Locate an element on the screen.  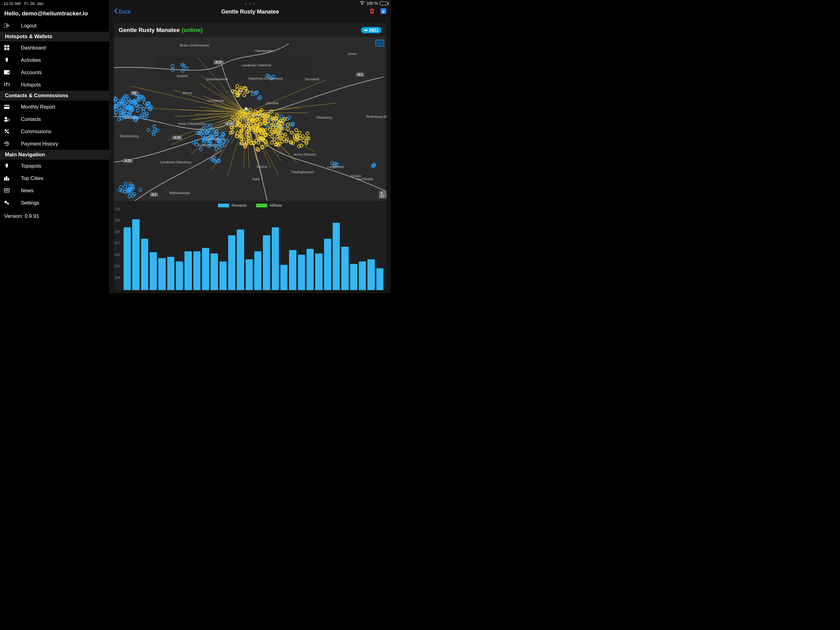
rank-badge: 2621 is located at coordinates (371, 30).